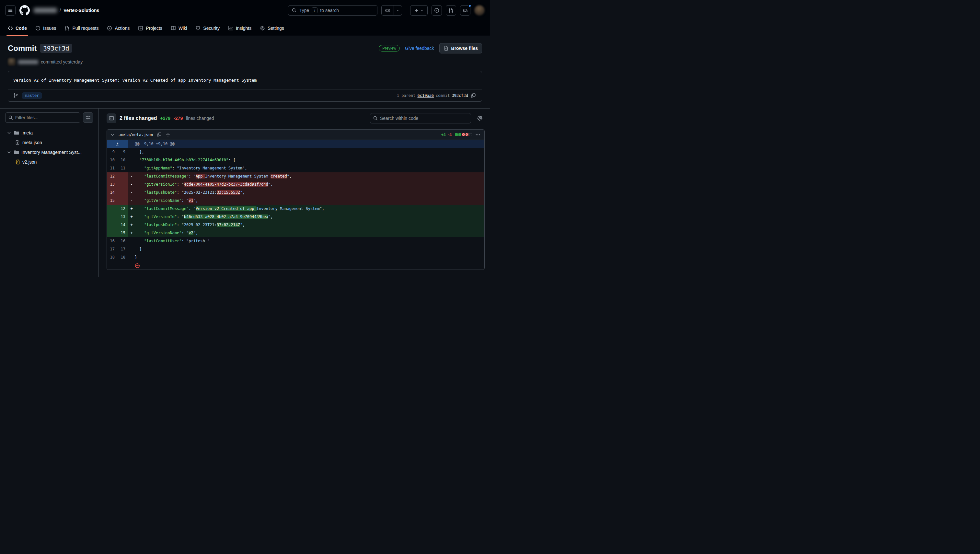 The image size is (980, 554). I want to click on new-line-number: 9, so click(123, 152).